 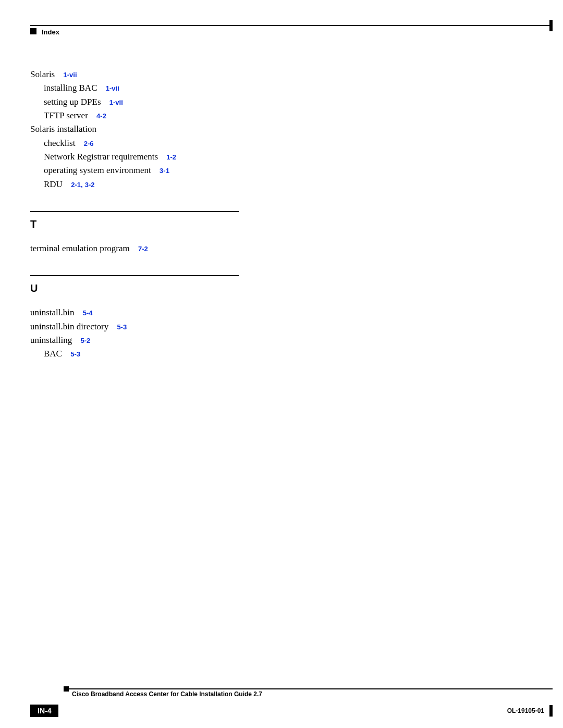 I want to click on index-term: TFTP server, so click(x=66, y=116).